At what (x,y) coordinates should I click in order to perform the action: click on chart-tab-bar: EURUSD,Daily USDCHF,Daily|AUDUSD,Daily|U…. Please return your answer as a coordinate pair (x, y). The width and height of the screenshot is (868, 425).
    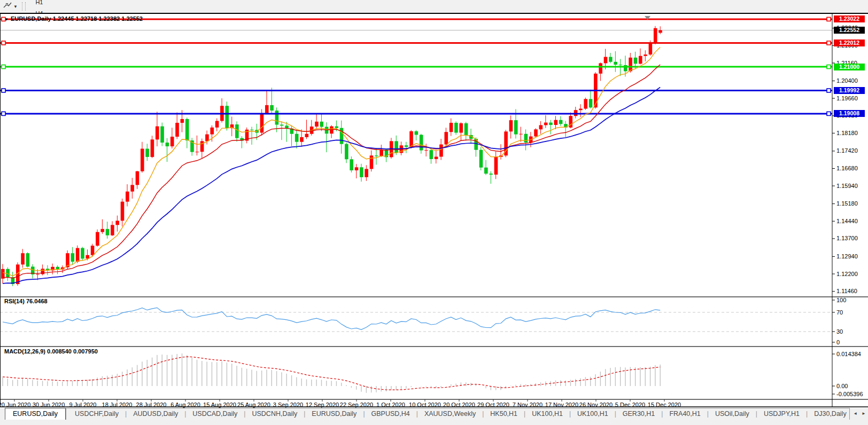
    Looking at the image, I should click on (434, 416).